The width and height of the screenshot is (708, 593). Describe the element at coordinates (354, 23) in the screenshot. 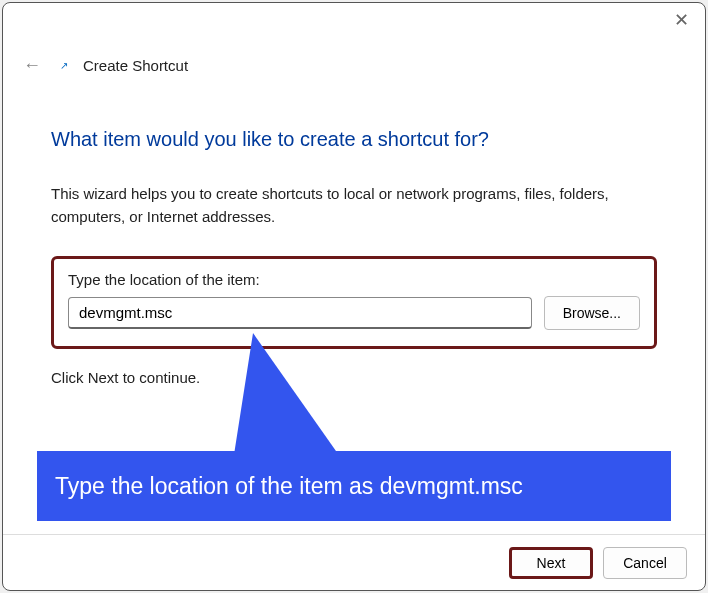

I see `titlebar: ✕` at that location.